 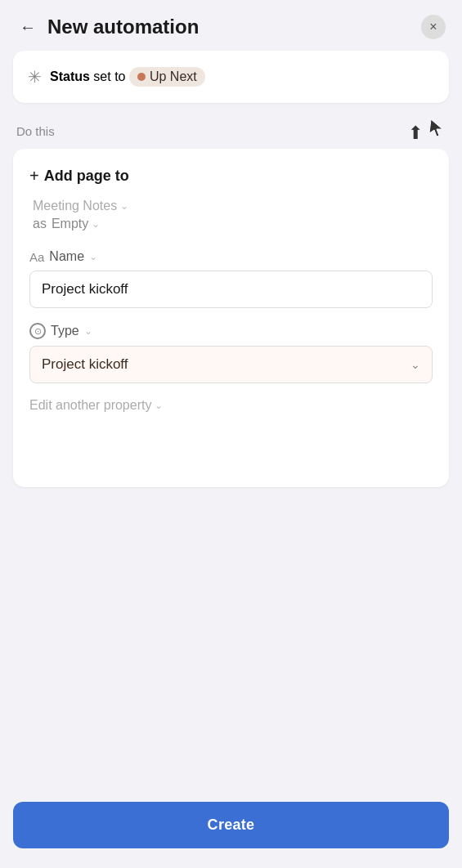 What do you see at coordinates (108, 27) in the screenshot?
I see `header-left: ← New automation` at bounding box center [108, 27].